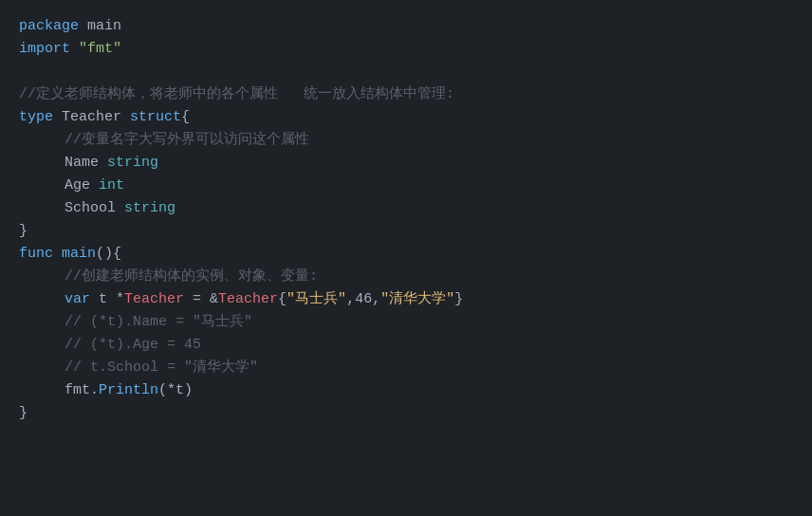 The image size is (812, 516). Describe the element at coordinates (429, 209) in the screenshot. I see `line-school: School string` at that location.